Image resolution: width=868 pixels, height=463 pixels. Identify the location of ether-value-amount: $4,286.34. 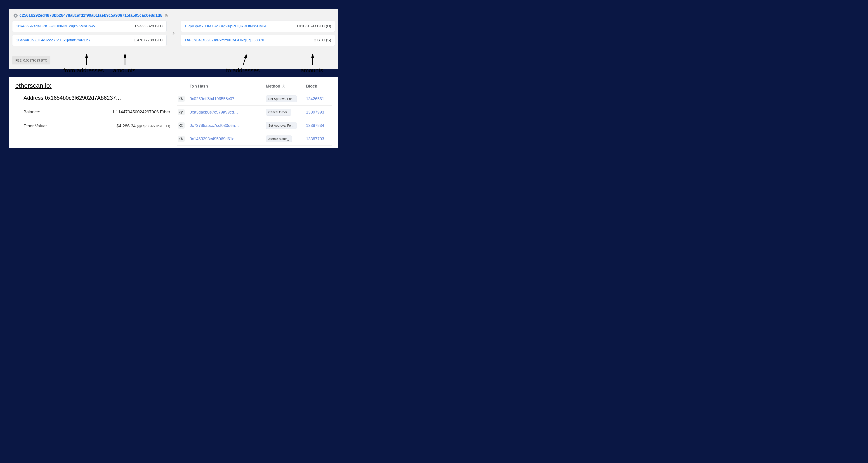
(126, 126).